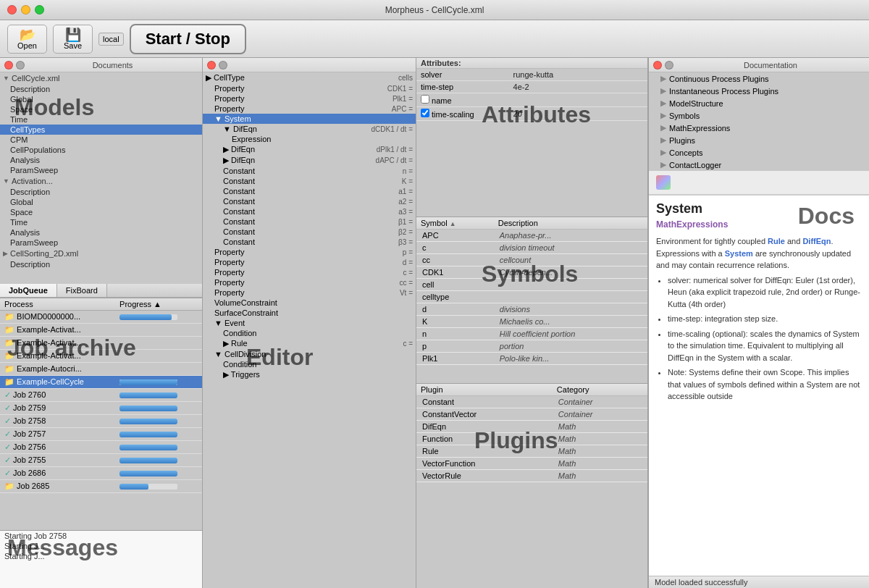 The height and width of the screenshot is (588, 869). What do you see at coordinates (101, 317) in the screenshot?
I see `job-row: 📁 BIOMD0000000...` at bounding box center [101, 317].